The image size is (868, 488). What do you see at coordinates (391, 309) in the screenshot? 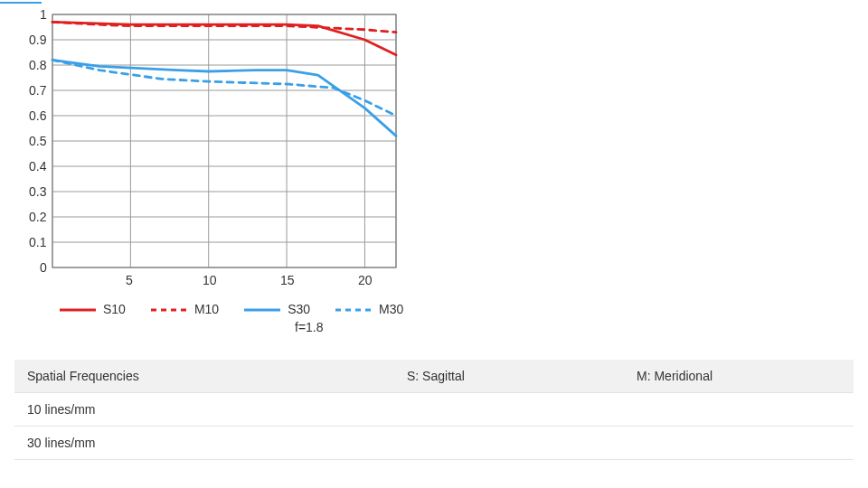
I see `legend-label: M30` at bounding box center [391, 309].